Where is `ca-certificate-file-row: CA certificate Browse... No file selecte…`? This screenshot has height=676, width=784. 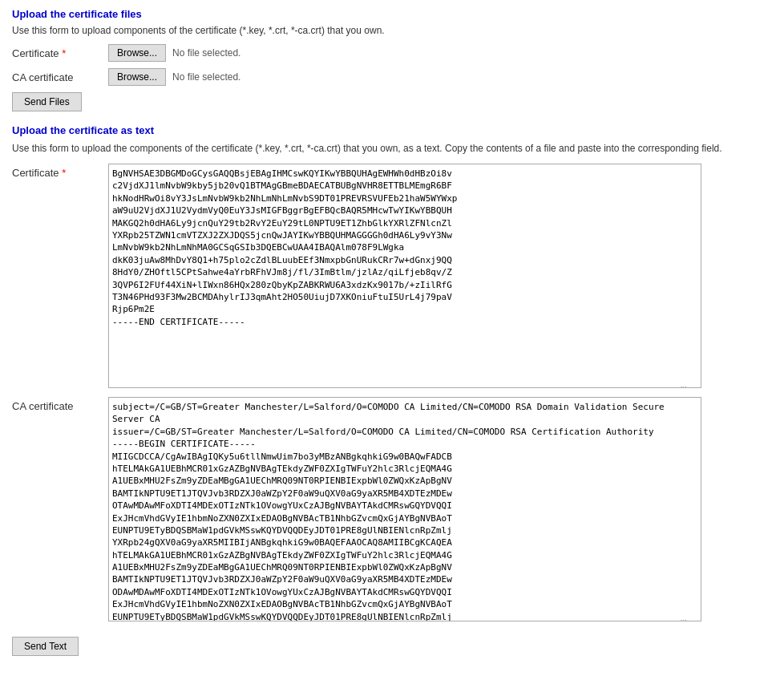
ca-certificate-file-row: CA certificate Browse... No file selecte… is located at coordinates (392, 77).